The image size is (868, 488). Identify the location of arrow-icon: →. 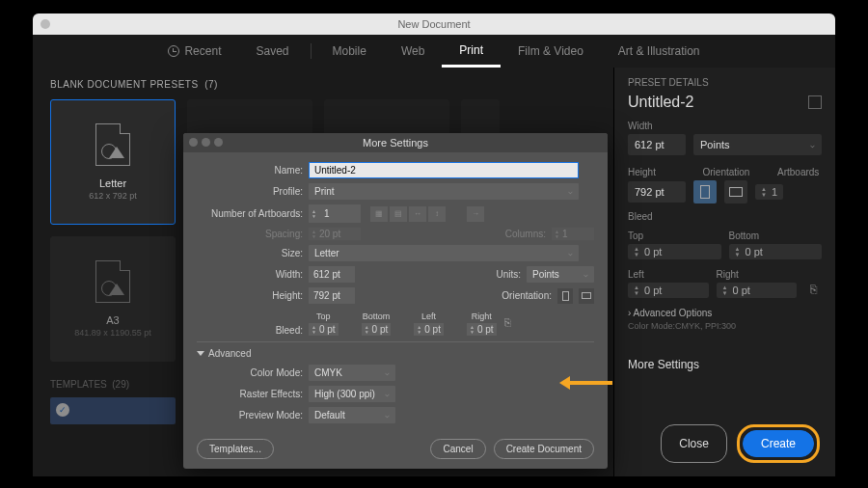
(475, 214).